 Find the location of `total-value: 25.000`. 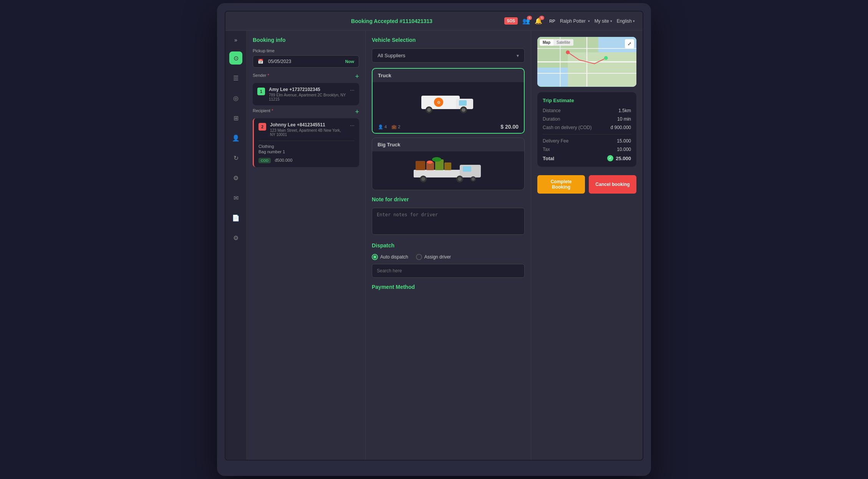

total-value: 25.000 is located at coordinates (623, 158).